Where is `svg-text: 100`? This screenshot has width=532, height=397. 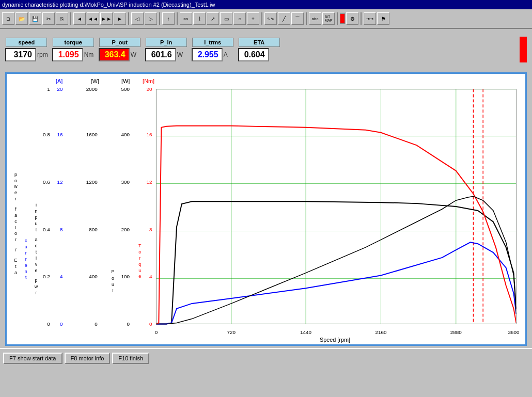
svg-text: 100 is located at coordinates (126, 277).